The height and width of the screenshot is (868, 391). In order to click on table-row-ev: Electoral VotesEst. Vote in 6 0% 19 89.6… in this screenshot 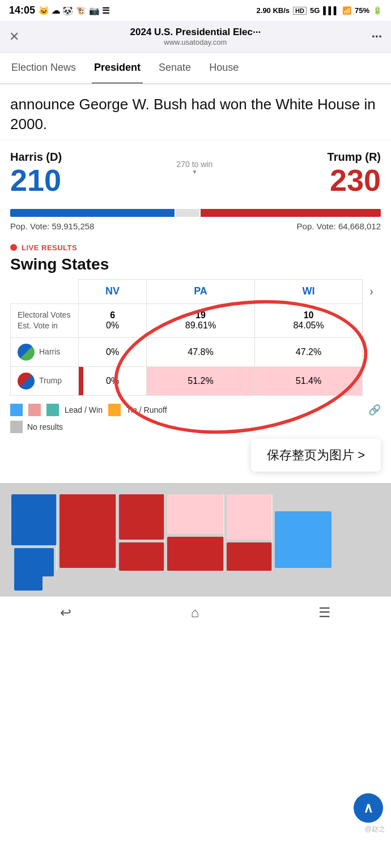, I will do `click(196, 320)`.